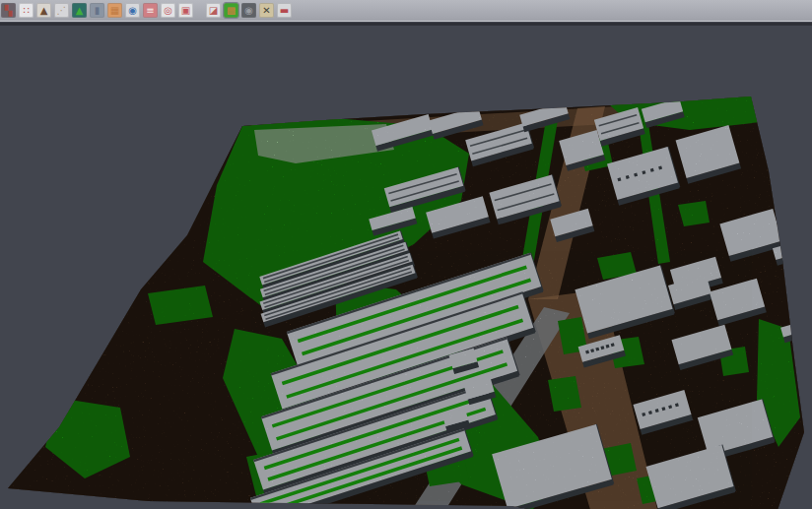  I want to click on profile-view-icon: ▮, so click(97, 10).